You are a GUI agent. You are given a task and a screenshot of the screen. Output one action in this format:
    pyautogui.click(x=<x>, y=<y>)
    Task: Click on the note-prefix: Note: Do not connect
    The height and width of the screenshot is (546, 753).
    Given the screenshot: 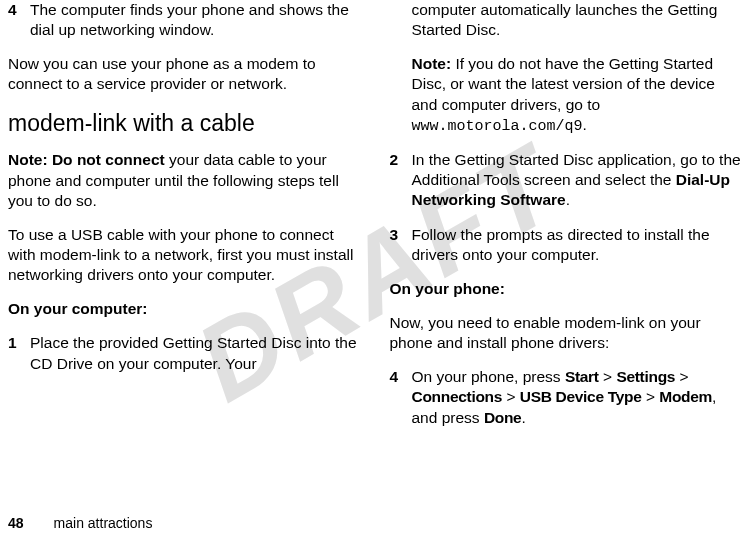 What is the action you would take?
    pyautogui.click(x=86, y=160)
    